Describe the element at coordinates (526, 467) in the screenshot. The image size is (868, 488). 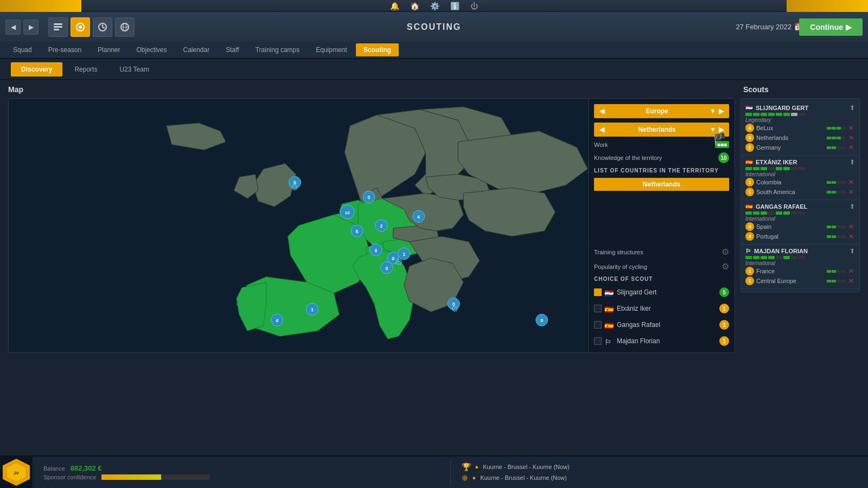
I see `race1-label: Kuurne - Brussel - Kuurne (Now)` at that location.